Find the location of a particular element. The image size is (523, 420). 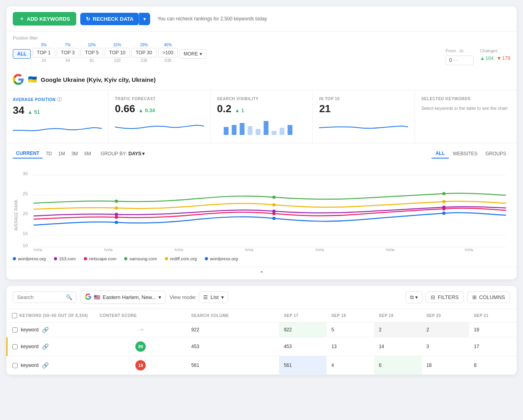

th-sep18-label: SEP 18 is located at coordinates (339, 315).